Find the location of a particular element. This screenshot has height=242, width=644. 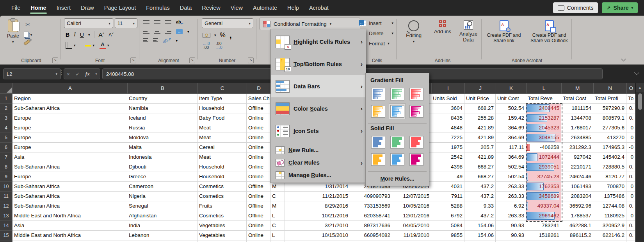

cell-J4: 421.89 is located at coordinates (480, 128).